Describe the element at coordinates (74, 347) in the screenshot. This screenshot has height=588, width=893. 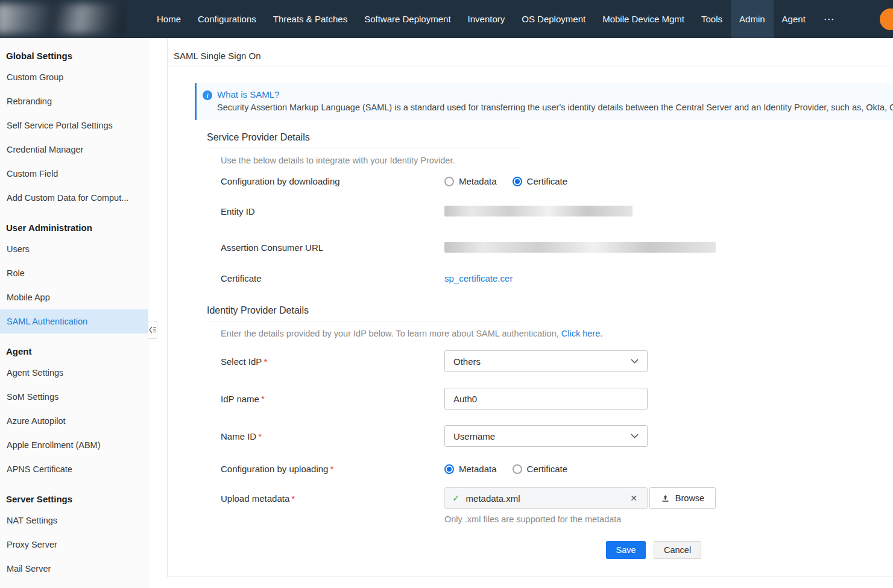
I see `sidebar-heading-agent: Agent` at that location.